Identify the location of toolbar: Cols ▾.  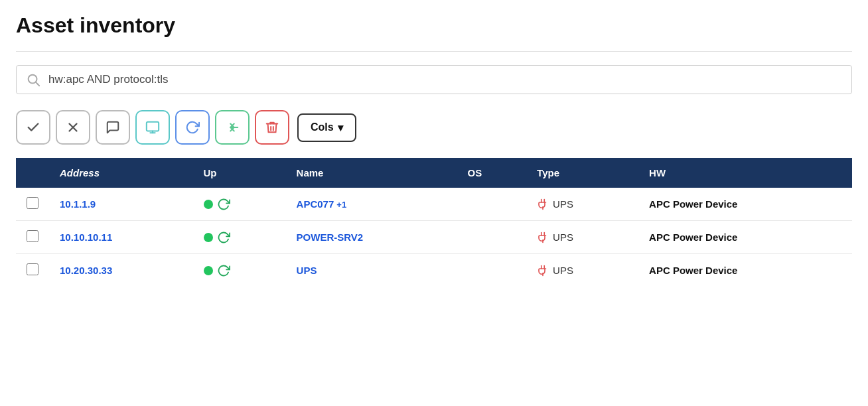
(434, 127).